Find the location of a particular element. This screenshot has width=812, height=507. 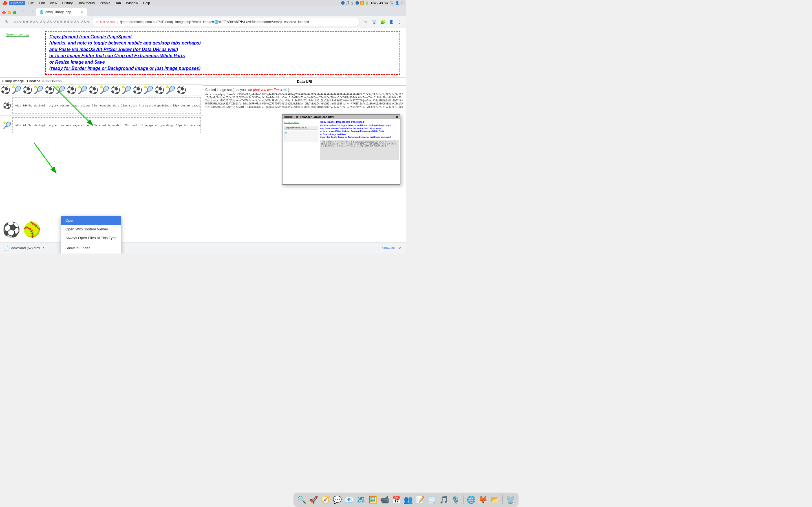

left-side-decoration-2: 🎾 is located at coordinates (7, 125).